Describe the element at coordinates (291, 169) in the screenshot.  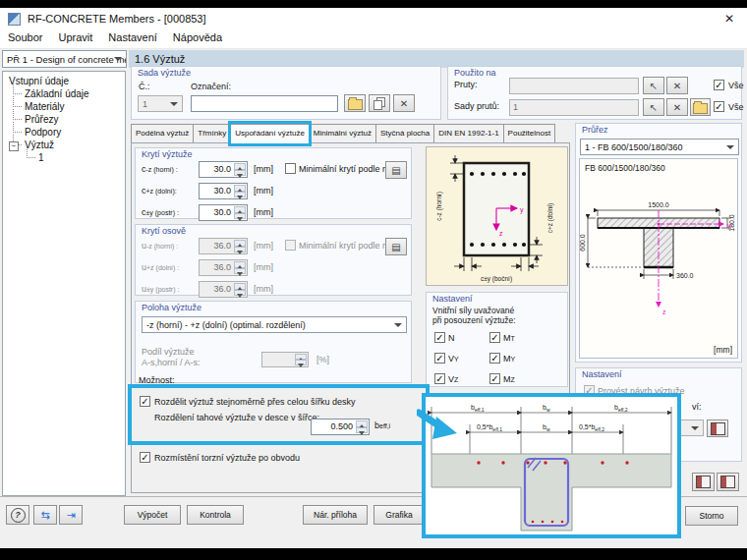
I see `min-cover-checkbox` at that location.